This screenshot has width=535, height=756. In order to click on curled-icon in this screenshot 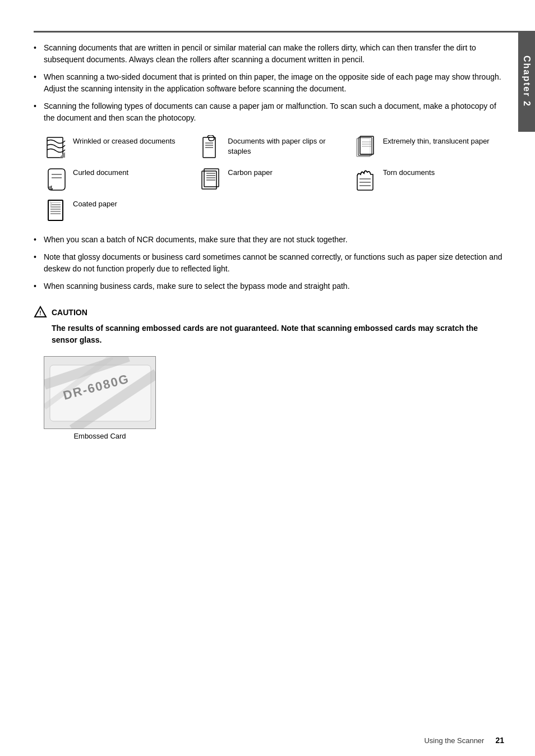, I will do `click(56, 179)`.